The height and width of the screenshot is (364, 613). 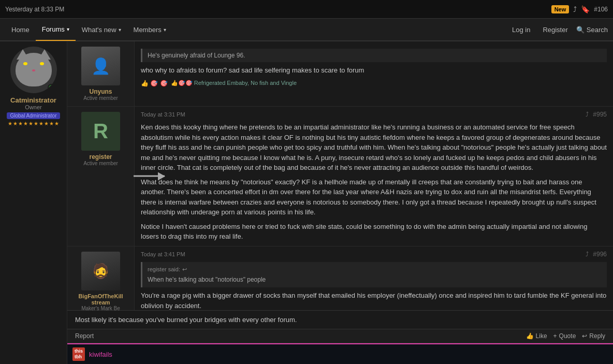 I want to click on sidebar: Catministrator Owner Global Administrato…, so click(x=34, y=203).